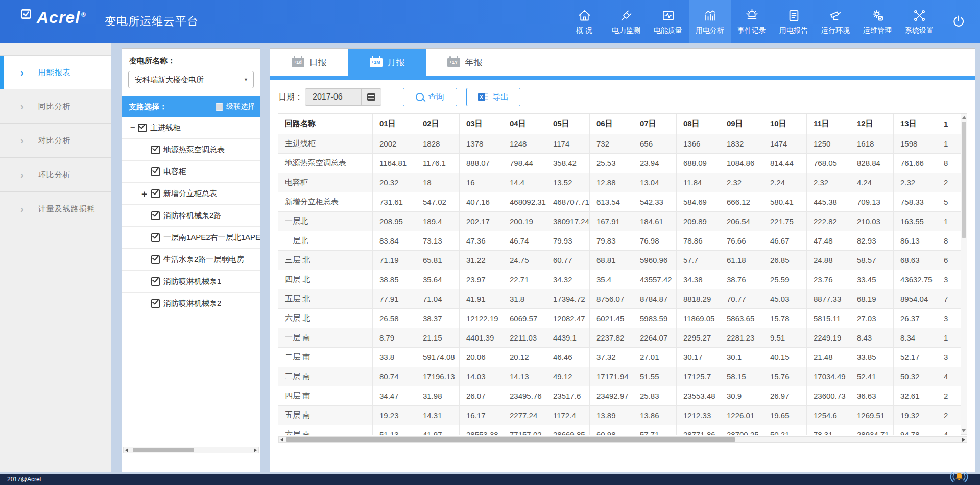 Image resolution: width=980 pixels, height=485 pixels. Describe the element at coordinates (568, 377) in the screenshot. I see `value-cell: 49.12` at that location.